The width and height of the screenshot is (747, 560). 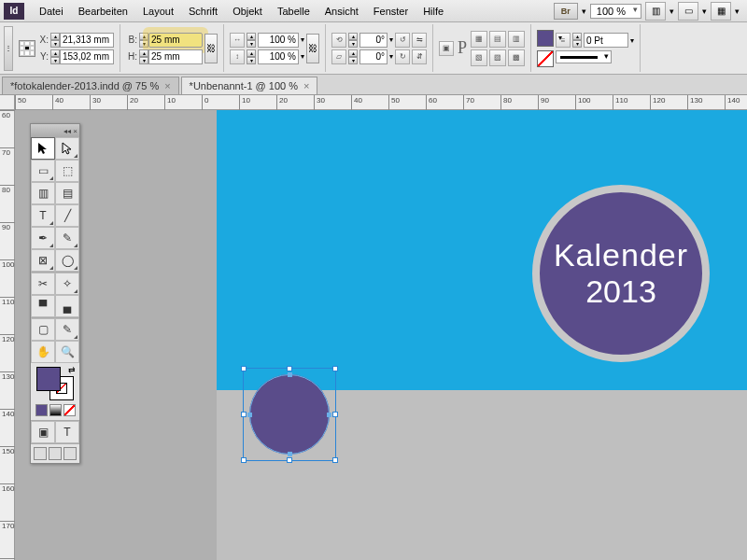 What do you see at coordinates (132, 56) in the screenshot?
I see `h-label: H:` at bounding box center [132, 56].